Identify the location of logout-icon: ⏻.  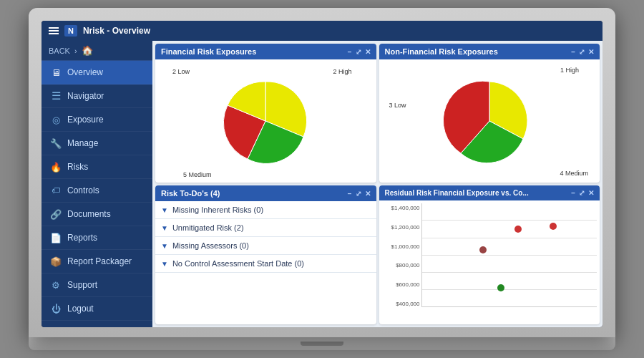
(56, 309).